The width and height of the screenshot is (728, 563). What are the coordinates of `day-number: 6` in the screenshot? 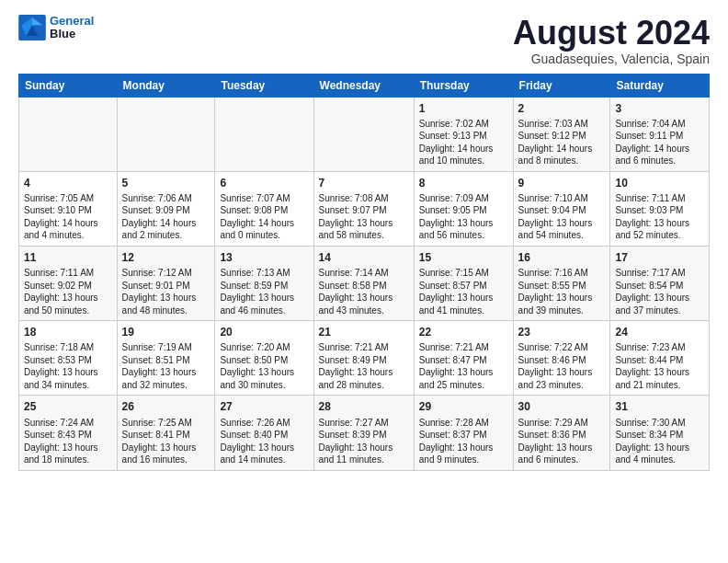 It's located at (264, 183).